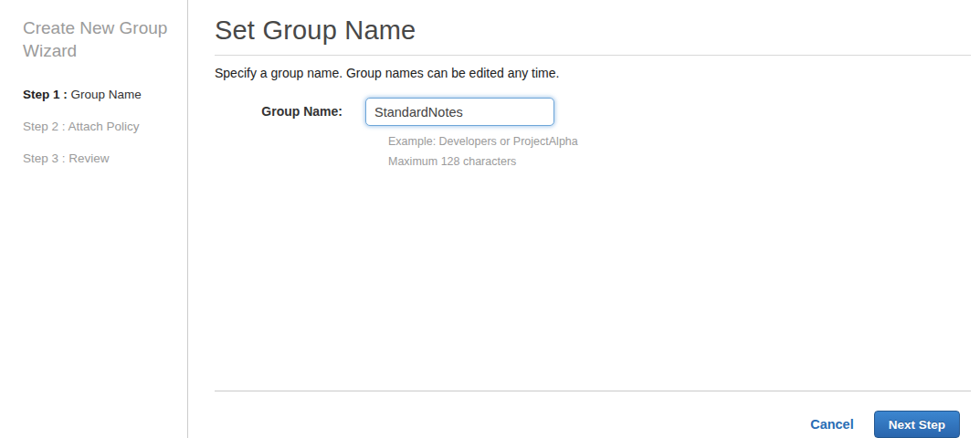  I want to click on sidebar-step-attach-policy: Step 2 : Attach Policy, so click(96, 126).